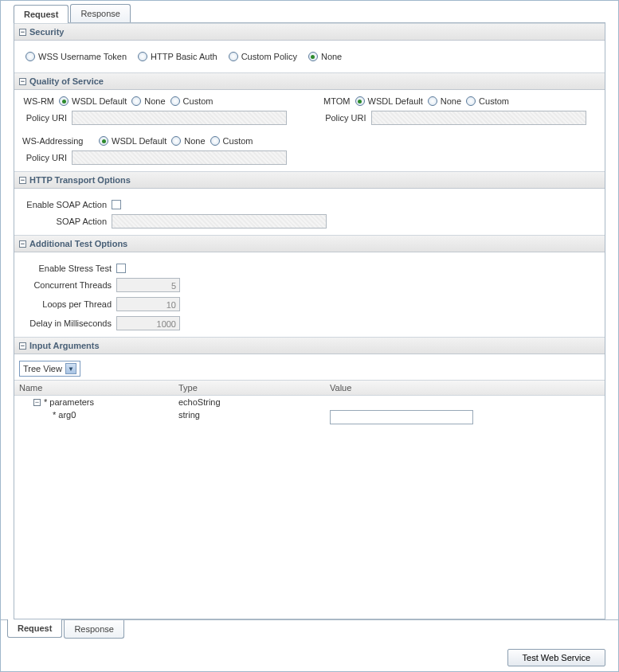 Image resolution: width=619 pixels, height=672 pixels. I want to click on tab-response: Response, so click(100, 13).